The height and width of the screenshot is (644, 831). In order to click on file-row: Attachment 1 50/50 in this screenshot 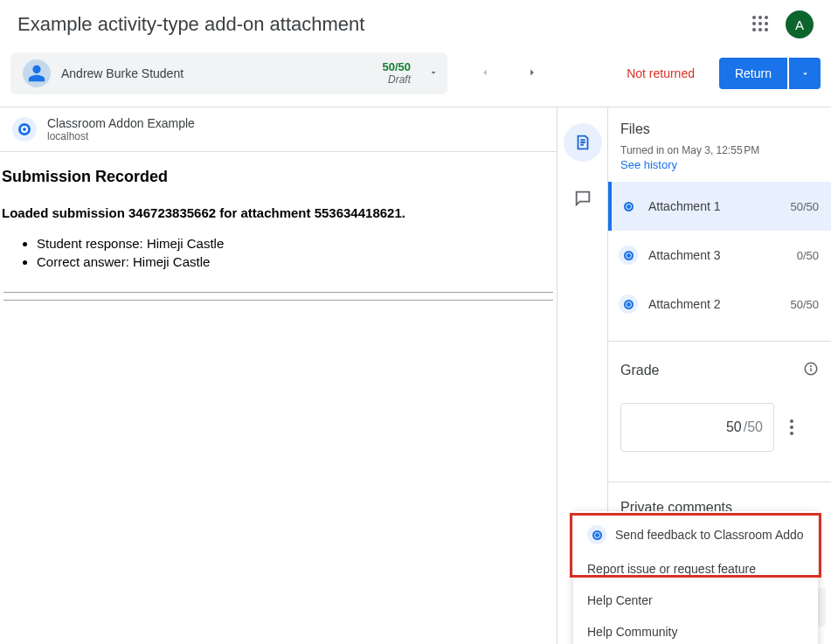, I will do `click(720, 206)`.